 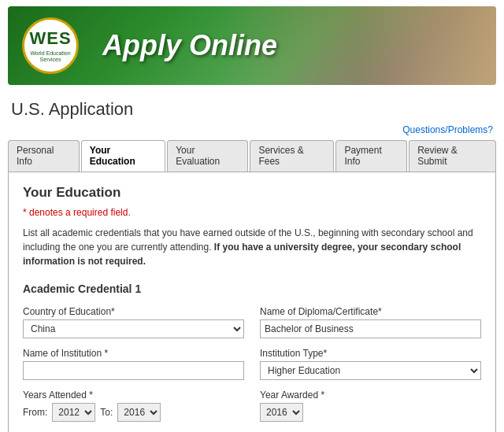 I want to click on form-row-3: Years Attended * From: 2012 2011 2010 20…, so click(x=252, y=406).